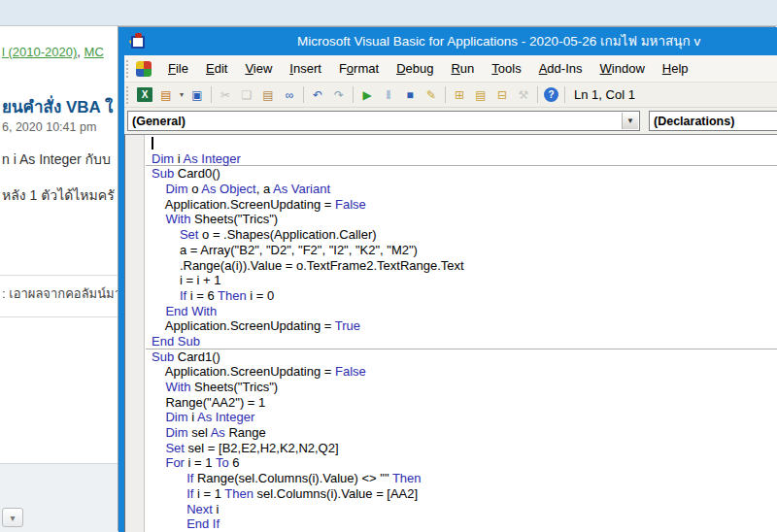  What do you see at coordinates (128, 69) in the screenshot?
I see `menubar-grip` at bounding box center [128, 69].